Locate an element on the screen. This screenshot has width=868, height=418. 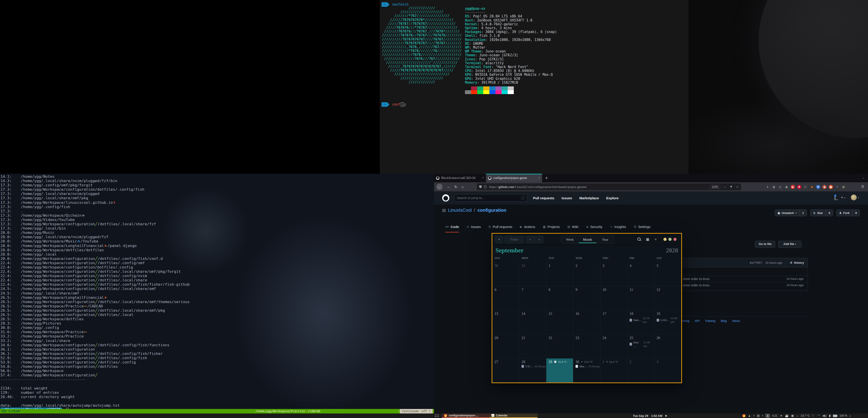
night-light-icon: ☾ is located at coordinates (813, 416).